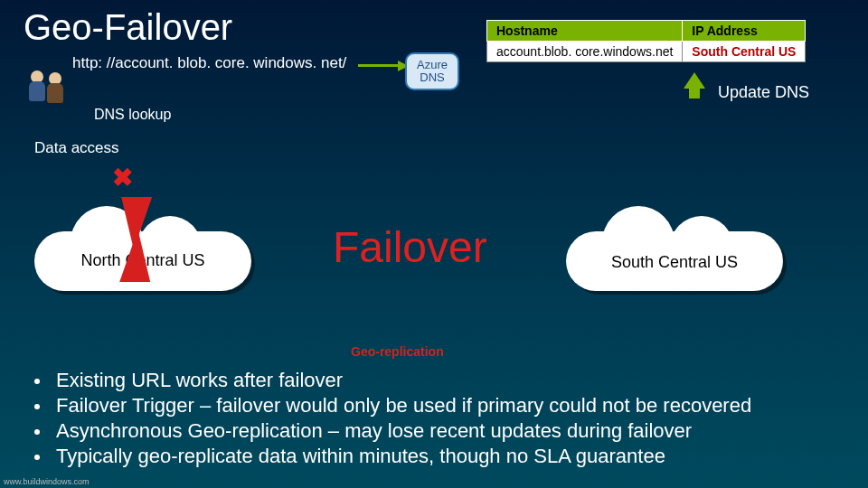  I want to click on url-label: http: //account. blob. core. windows. ne…, so click(210, 63).